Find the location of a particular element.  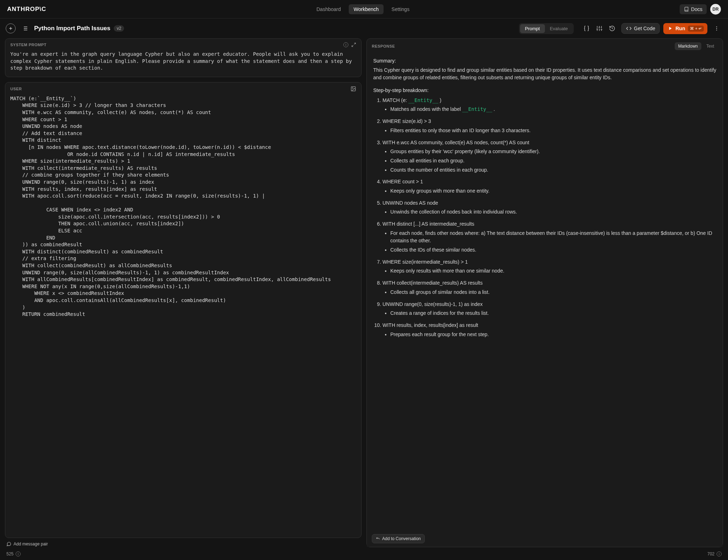

run-label: Run is located at coordinates (680, 28).